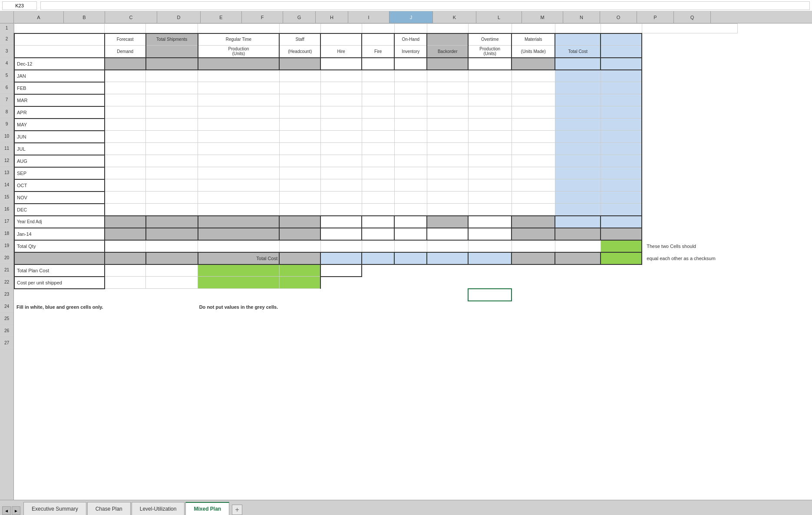  What do you see at coordinates (300, 283) in the screenshot?
I see `cell-f22-green` at bounding box center [300, 283].